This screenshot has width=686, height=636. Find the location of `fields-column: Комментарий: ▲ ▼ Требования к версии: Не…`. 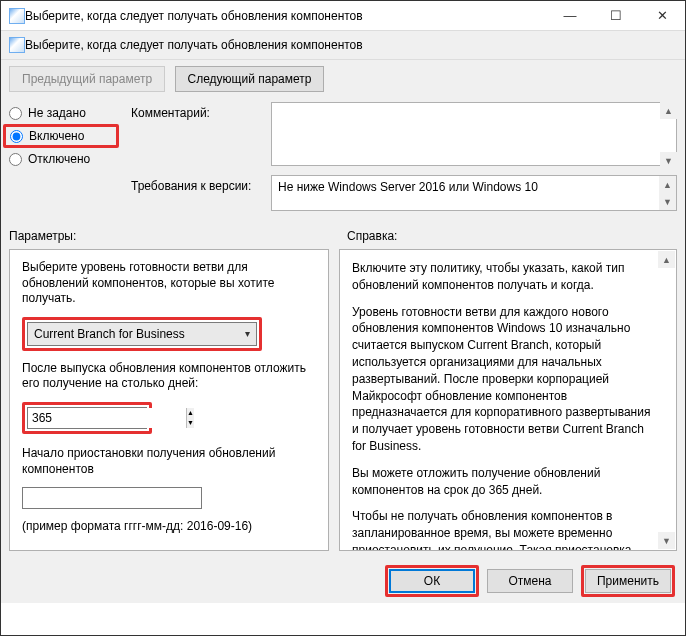

fields-column: Комментарий: ▲ ▼ Требования к версии: Не… is located at coordinates (398, 160).